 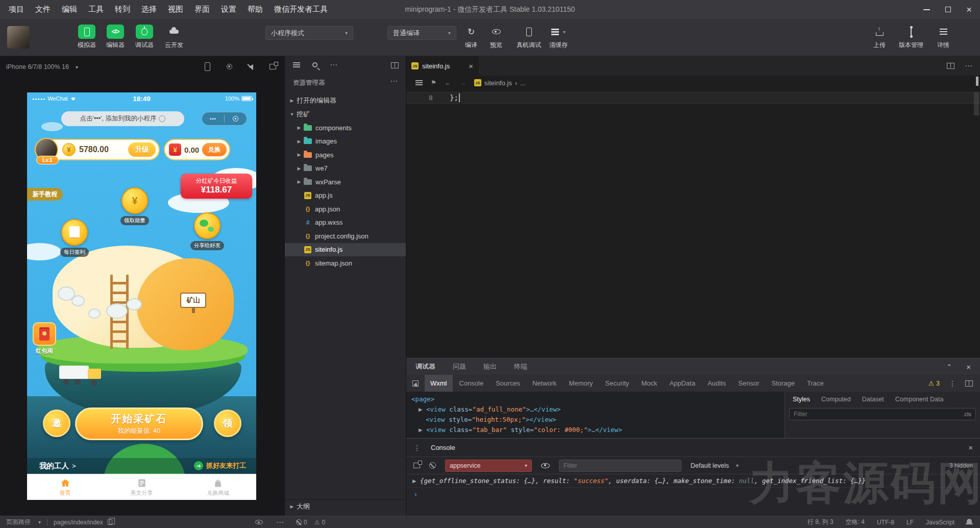 I want to click on warning-badge: ⚠3, so click(x=934, y=383).